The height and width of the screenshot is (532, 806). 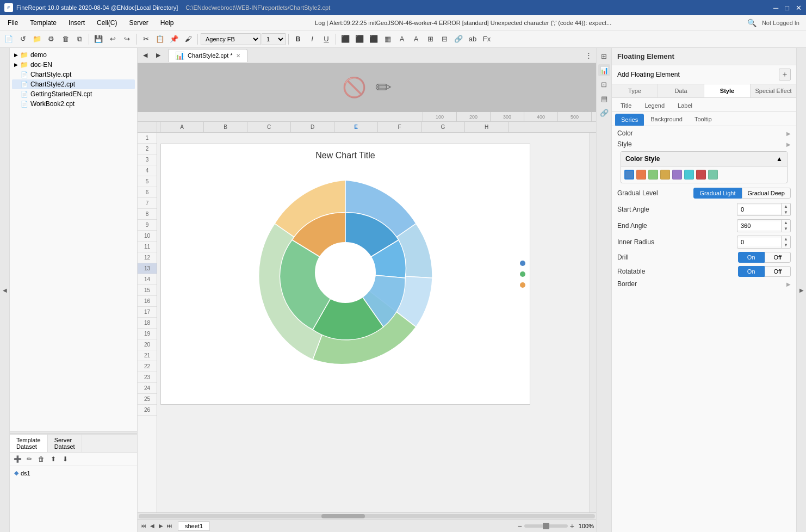 What do you see at coordinates (786, 228) in the screenshot?
I see `end-angle-down: ▼` at bounding box center [786, 228].